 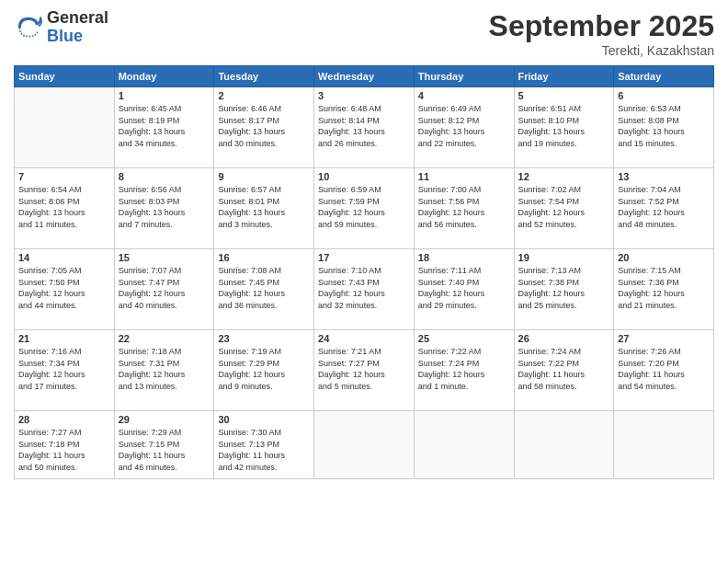 What do you see at coordinates (564, 128) in the screenshot?
I see `day-cell: 5Sunrise: 6:51 AM Sunset: 8:10 PM Daylig…` at bounding box center [564, 128].